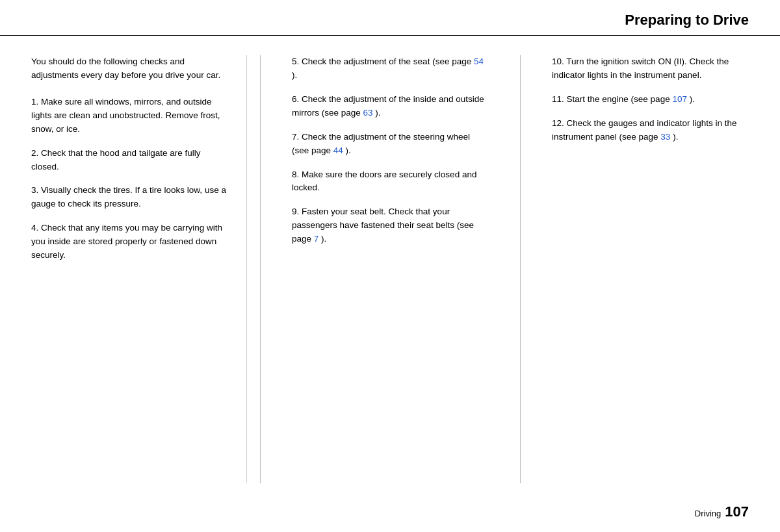  What do you see at coordinates (130, 160) in the screenshot?
I see `list-item: 2. Check that the hood and tailgate are …` at bounding box center [130, 160].